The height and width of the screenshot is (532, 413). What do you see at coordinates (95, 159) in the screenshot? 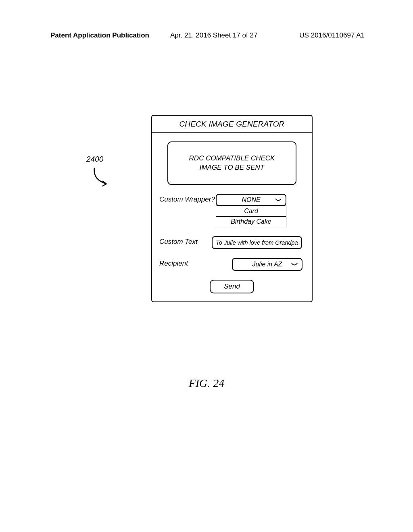
I see `figure-reference-number: 2400` at bounding box center [95, 159].